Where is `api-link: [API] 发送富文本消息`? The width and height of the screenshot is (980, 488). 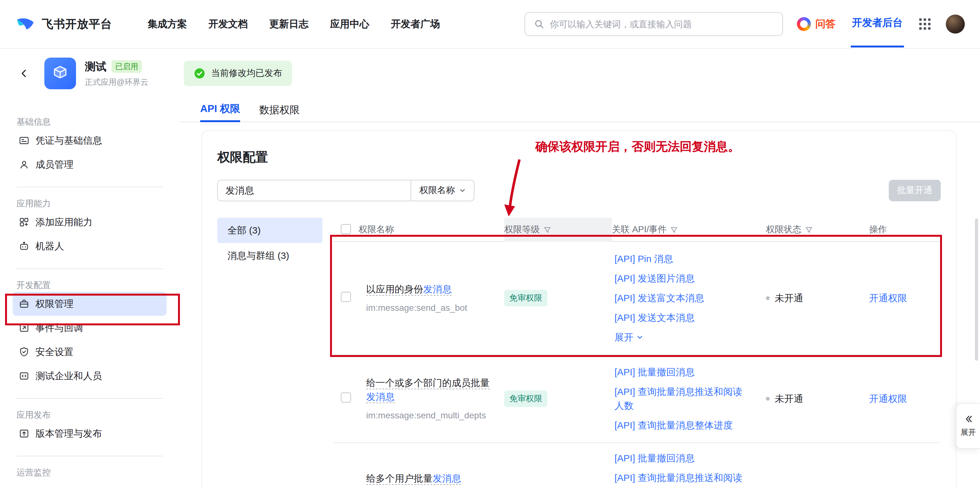 api-link: [API] 发送富文本消息 is located at coordinates (682, 298).